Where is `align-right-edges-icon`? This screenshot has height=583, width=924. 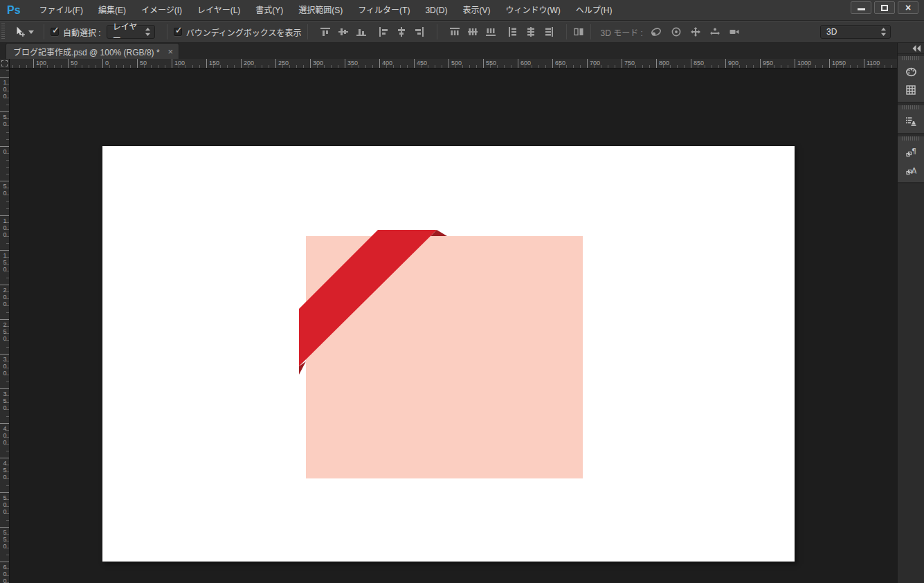
align-right-edges-icon is located at coordinates (419, 32).